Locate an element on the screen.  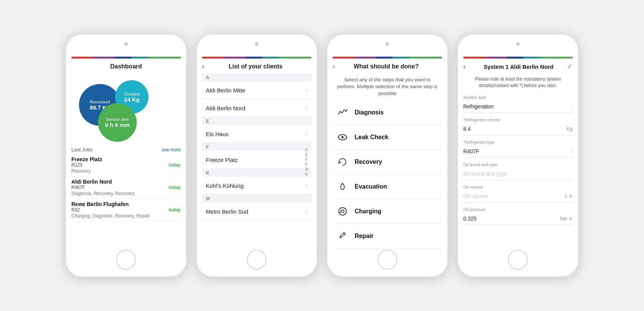
field-row-ref-type: R407F › is located at coordinates (518, 151).